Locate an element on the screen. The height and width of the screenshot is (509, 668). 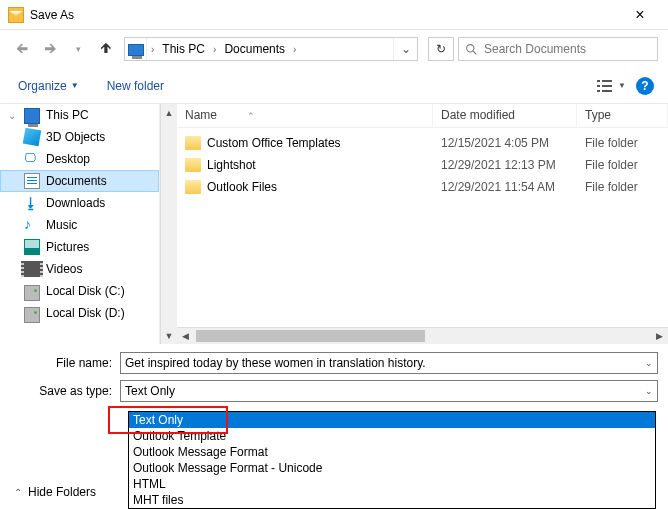
app-icon is located at coordinates (16, 15).